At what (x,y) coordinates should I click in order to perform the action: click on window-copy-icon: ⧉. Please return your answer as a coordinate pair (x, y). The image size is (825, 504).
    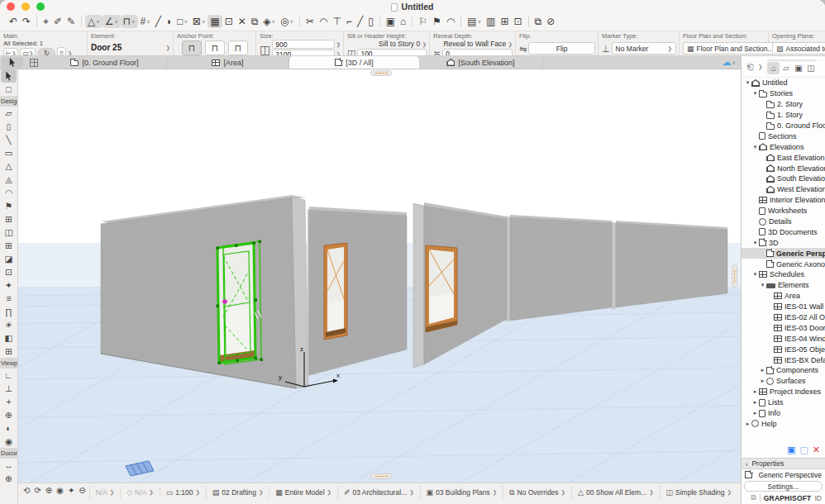
    Looking at the image, I should click on (753, 497).